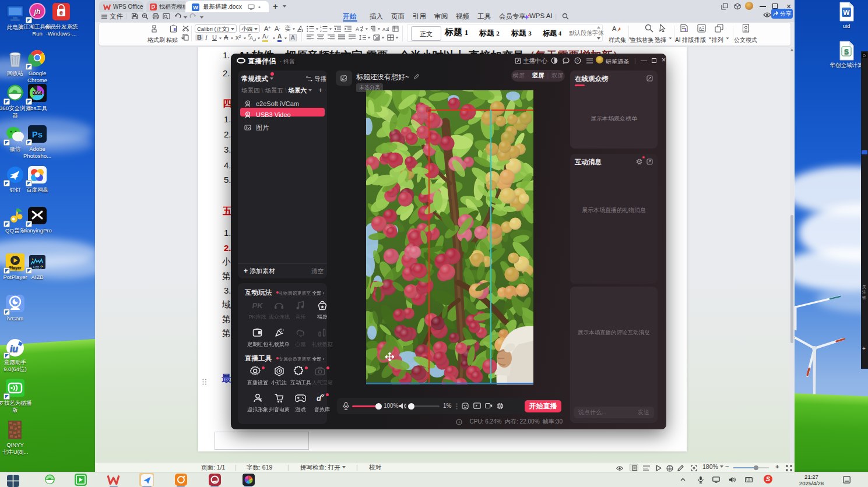 This screenshot has height=487, width=868. Describe the element at coordinates (846, 52) in the screenshot. I see `svg-text: S` at that location.